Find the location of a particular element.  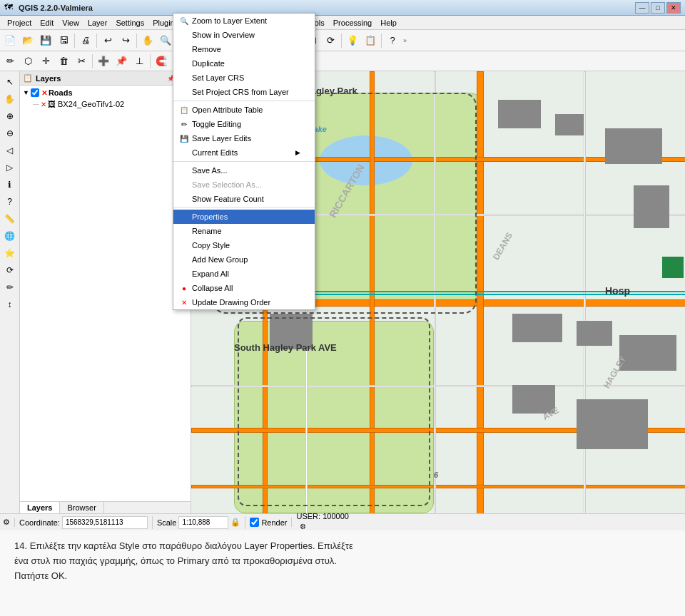

left-panel: ↖ ✋ ⊕ ⊖ ◁ ▷ ℹ ? 📏 🌐 ⭐ ⟳ ✏ ↕ is located at coordinates (10, 292).